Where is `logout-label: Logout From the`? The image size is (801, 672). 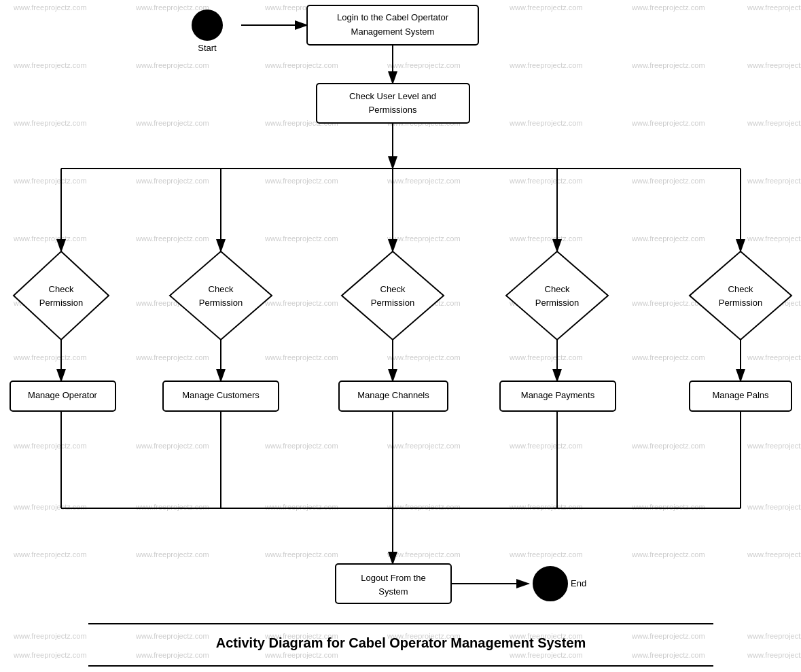
logout-label: Logout From the is located at coordinates (393, 578).